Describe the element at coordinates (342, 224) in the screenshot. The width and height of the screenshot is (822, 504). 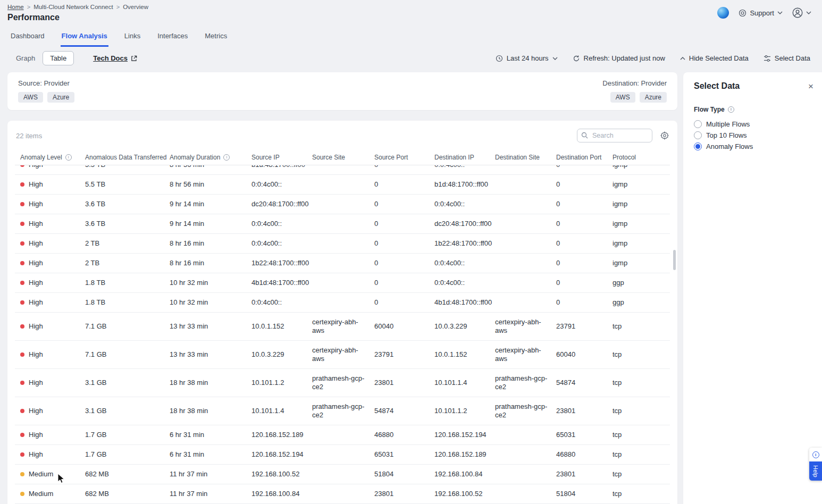
I see `table-row: High 3.6 TB 9 hr 14 min 0:0:4c00:: 0 dc2…` at that location.